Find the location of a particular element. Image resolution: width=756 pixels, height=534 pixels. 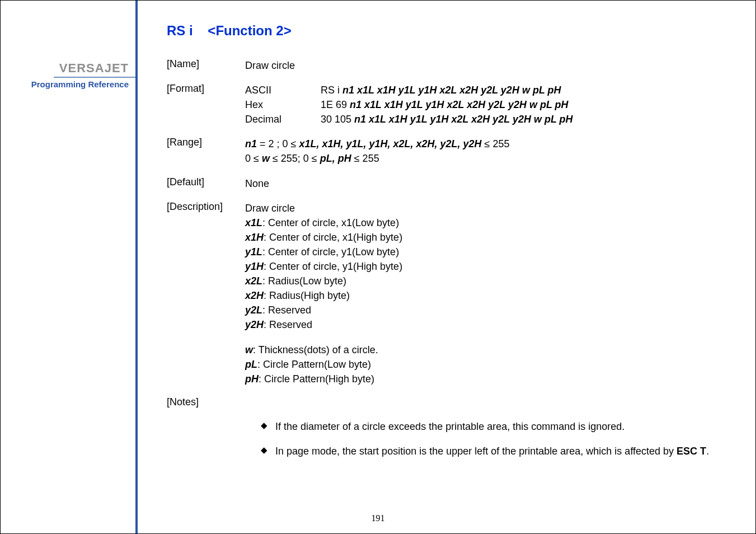

desc-y2L-k: y2L is located at coordinates (254, 310).